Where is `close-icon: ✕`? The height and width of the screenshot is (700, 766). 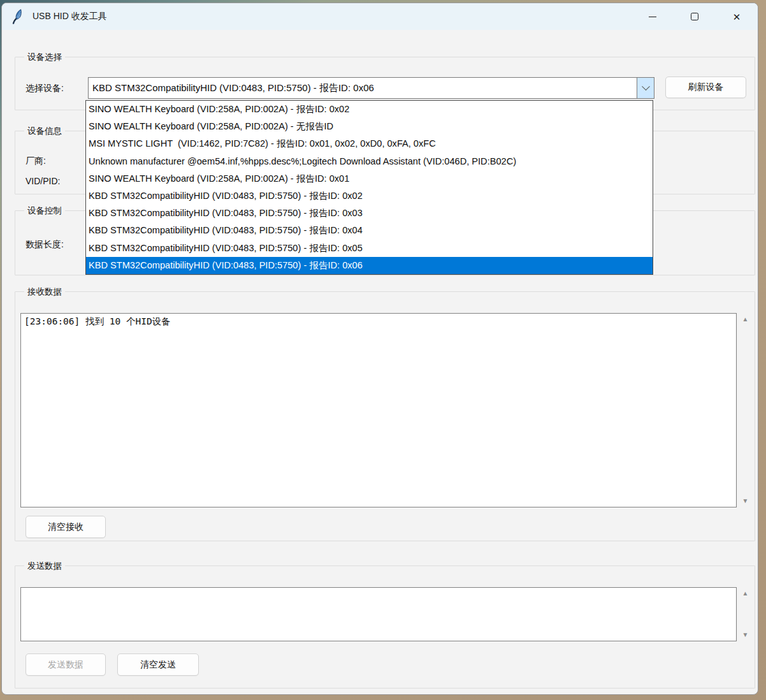 close-icon: ✕ is located at coordinates (737, 17).